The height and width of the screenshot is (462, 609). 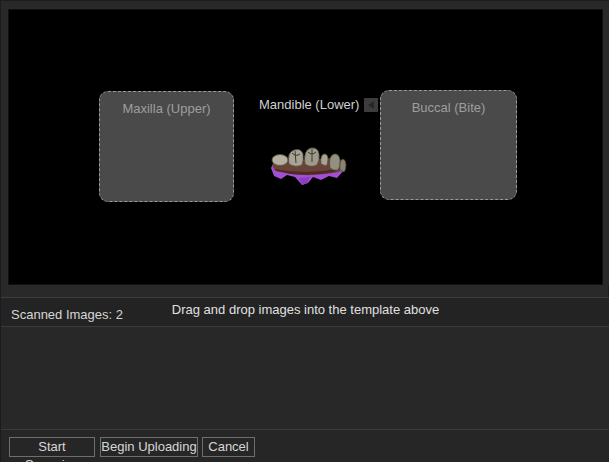 What do you see at coordinates (166, 146) in the screenshot?
I see `maxilla-drop-slot: Maxilla (Upper)` at bounding box center [166, 146].